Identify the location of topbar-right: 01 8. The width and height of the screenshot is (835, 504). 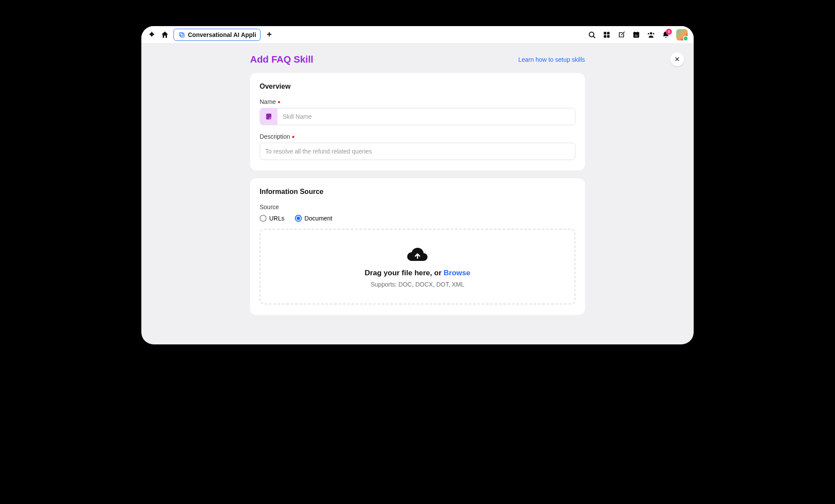
(638, 35).